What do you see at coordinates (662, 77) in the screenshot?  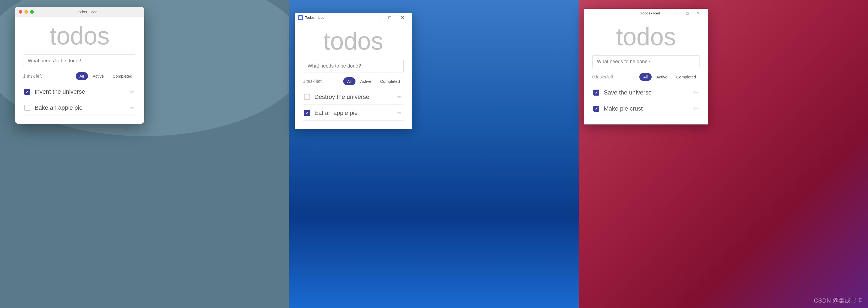 I see `filter-active-right: Active` at bounding box center [662, 77].